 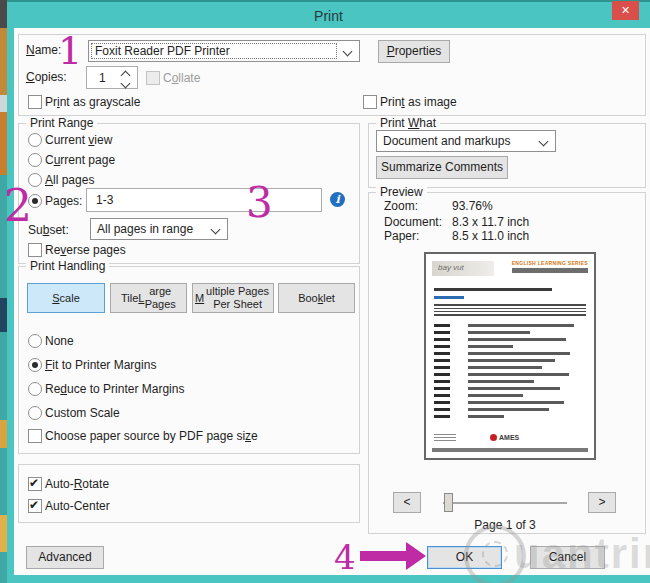 What do you see at coordinates (416, 556) in the screenshot?
I see `annotation-arrow-icon` at bounding box center [416, 556].